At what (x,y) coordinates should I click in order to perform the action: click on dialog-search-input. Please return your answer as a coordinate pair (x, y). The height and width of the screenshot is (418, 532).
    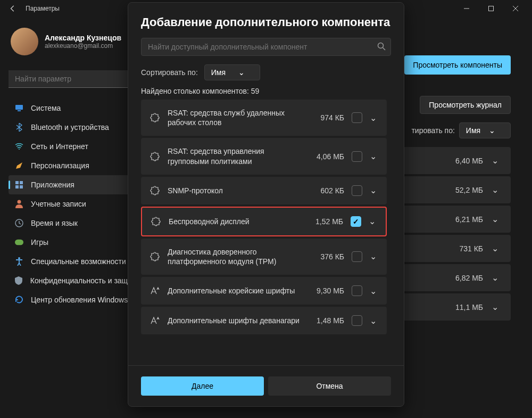
    Looking at the image, I should click on (266, 47).